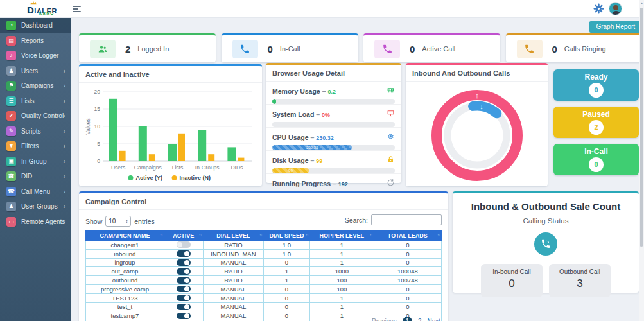  What do you see at coordinates (286, 281) in the screenshot?
I see `dial-speed: 1` at bounding box center [286, 281].